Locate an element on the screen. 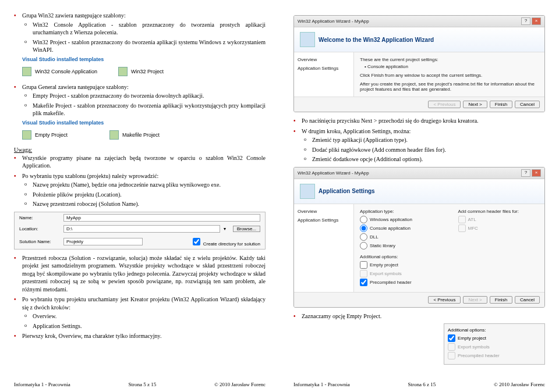  template-item: Empty Project is located at coordinates (51, 135).